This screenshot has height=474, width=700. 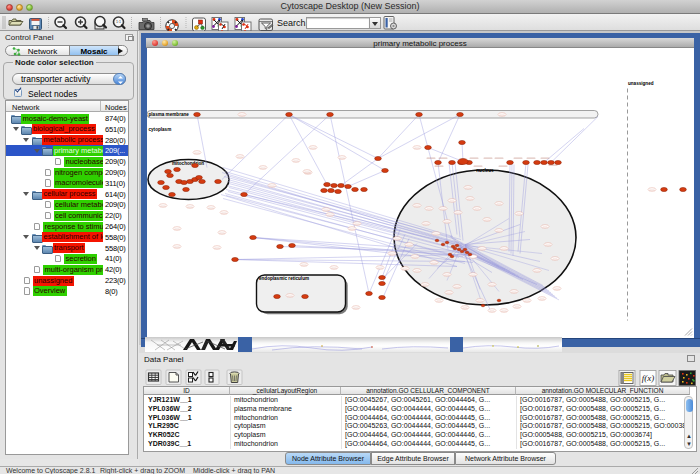 What do you see at coordinates (160, 130) in the screenshot?
I see `svg-text: cytoplasm` at bounding box center [160, 130].